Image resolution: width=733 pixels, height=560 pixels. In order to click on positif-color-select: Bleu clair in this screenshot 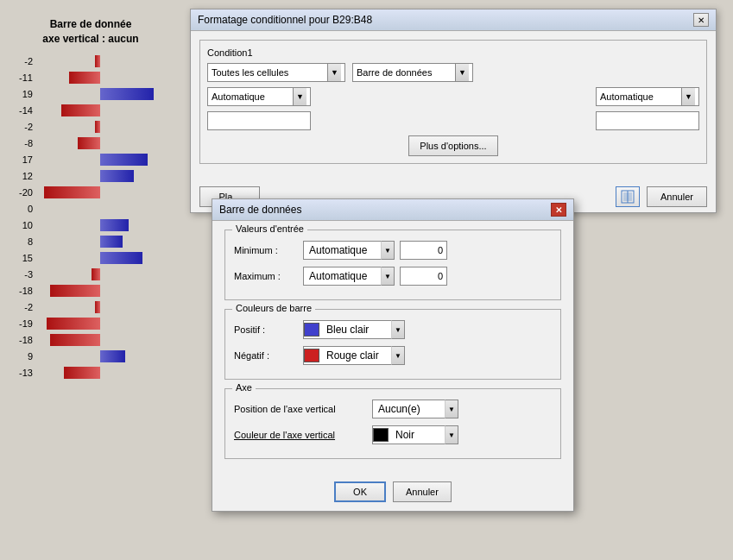, I will do `click(347, 330)`.